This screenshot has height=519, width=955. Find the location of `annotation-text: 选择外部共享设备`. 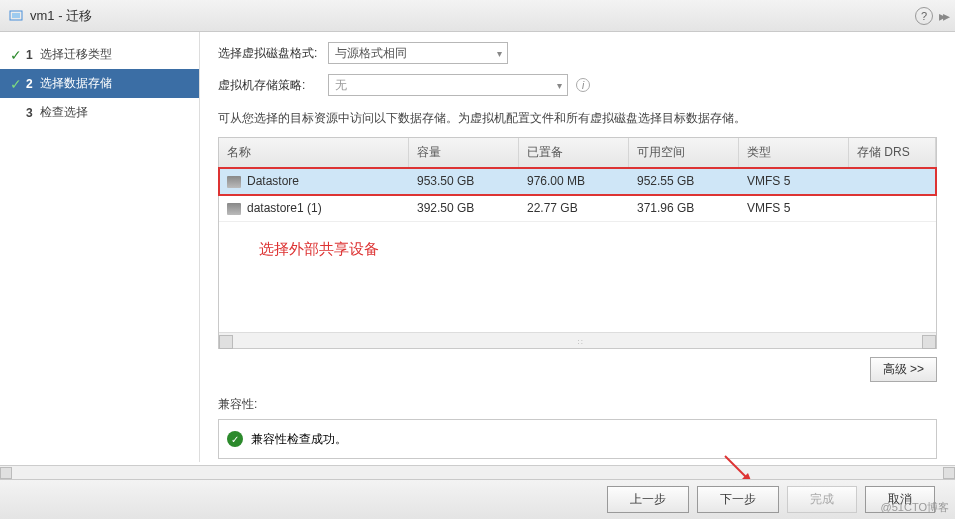

annotation-text: 选择外部共享设备 is located at coordinates (578, 240).